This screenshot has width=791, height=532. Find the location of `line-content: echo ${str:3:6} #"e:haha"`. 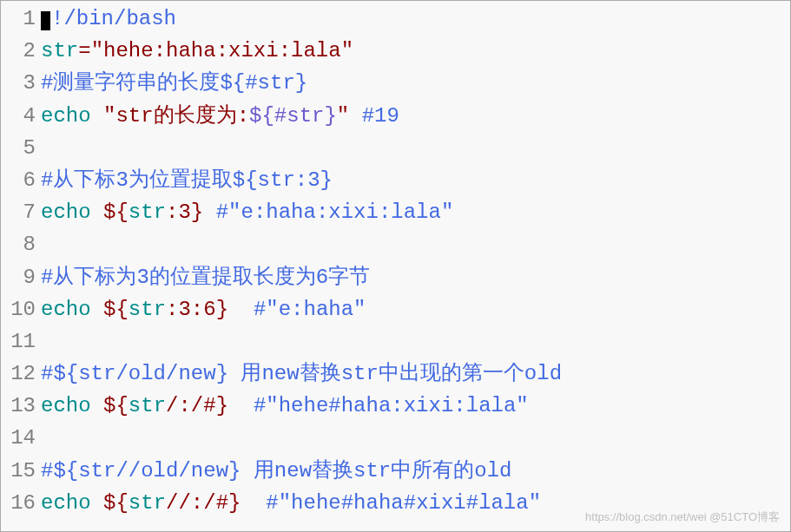

line-content: echo ${str:3:6} #"e:haha" is located at coordinates (415, 309).